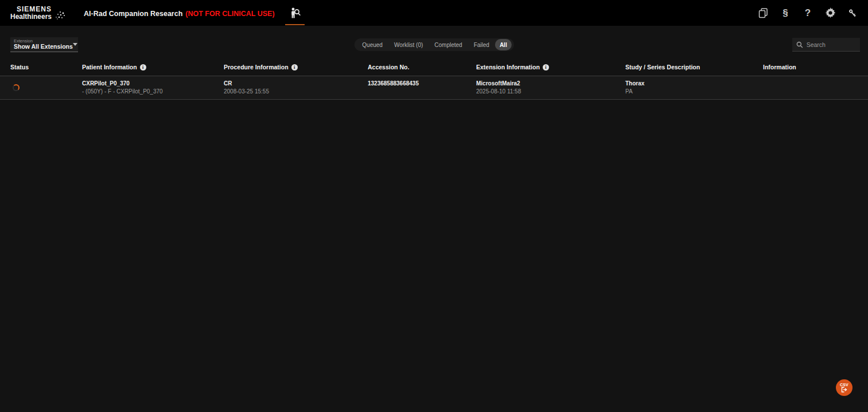 Image resolution: width=868 pixels, height=412 pixels. What do you see at coordinates (16, 88) in the screenshot?
I see `processing-spinner-icon` at bounding box center [16, 88].